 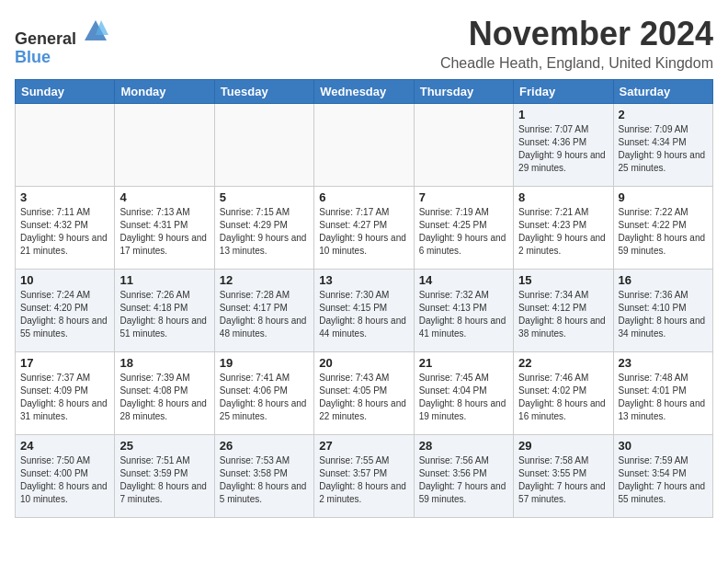 I want to click on calendar-cell: 27Sunrise: 7:55 AM Sunset: 3:57 PM Dayli…, so click(x=364, y=477).